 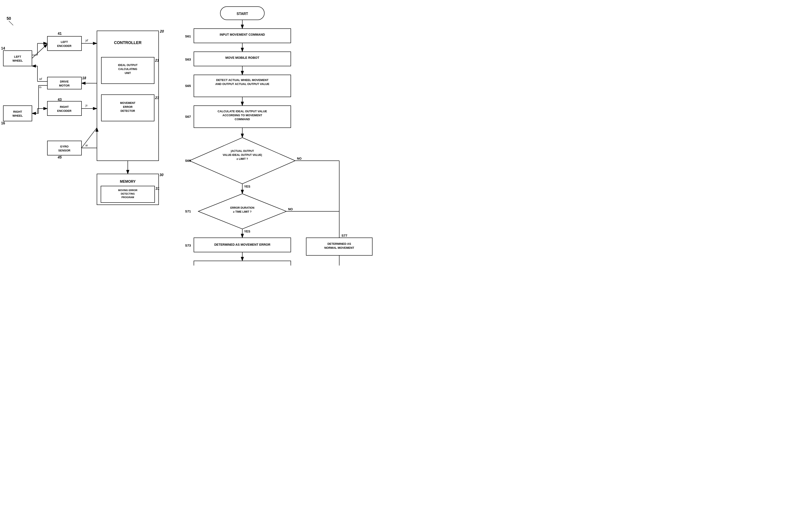 I want to click on drive-motor-label2: MOTOR, so click(x=64, y=86).